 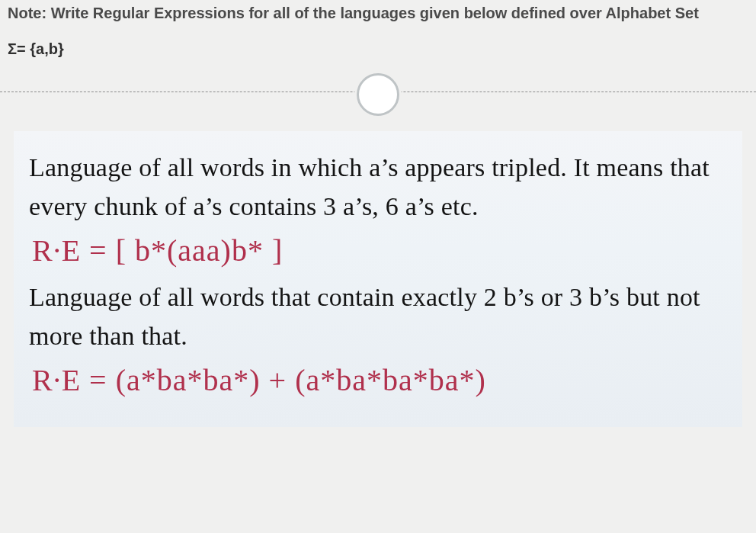 I want to click on problem-2-text: Language of all words that contain exact…, so click(x=378, y=316).